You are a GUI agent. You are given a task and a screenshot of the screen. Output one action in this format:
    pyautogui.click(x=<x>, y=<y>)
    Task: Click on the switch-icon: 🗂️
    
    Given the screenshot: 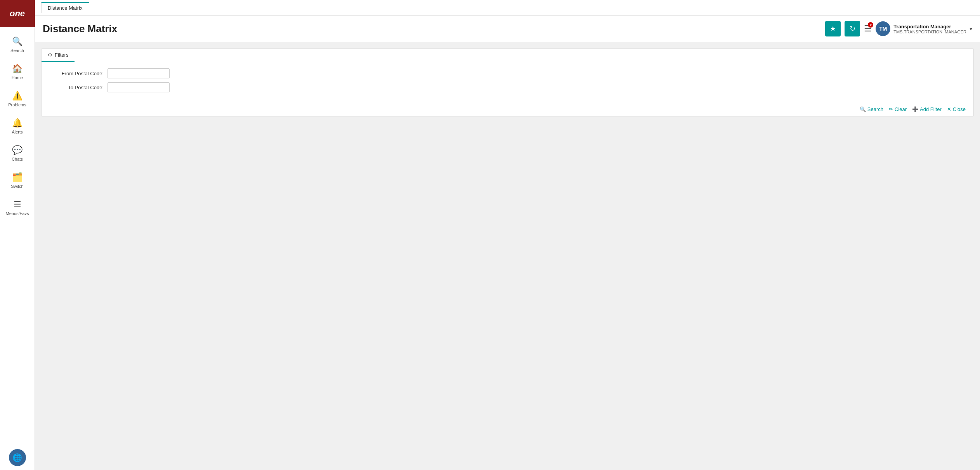 What is the action you would take?
    pyautogui.click(x=17, y=177)
    